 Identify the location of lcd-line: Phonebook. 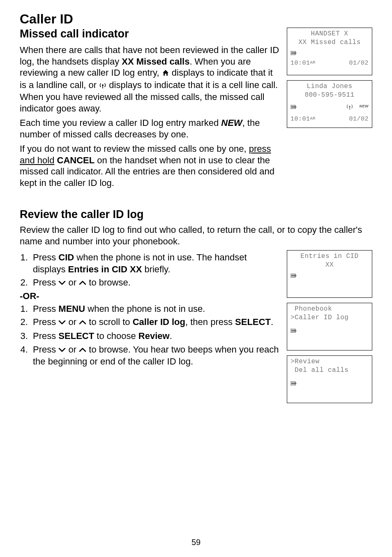
(330, 309).